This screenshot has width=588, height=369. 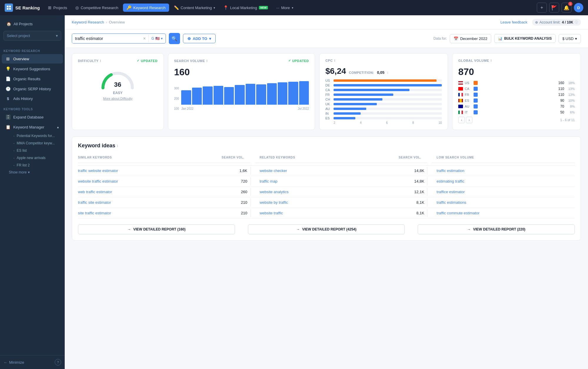 What do you see at coordinates (95, 192) in the screenshot?
I see `similar-kw-link: web traffic estimator` at bounding box center [95, 192].